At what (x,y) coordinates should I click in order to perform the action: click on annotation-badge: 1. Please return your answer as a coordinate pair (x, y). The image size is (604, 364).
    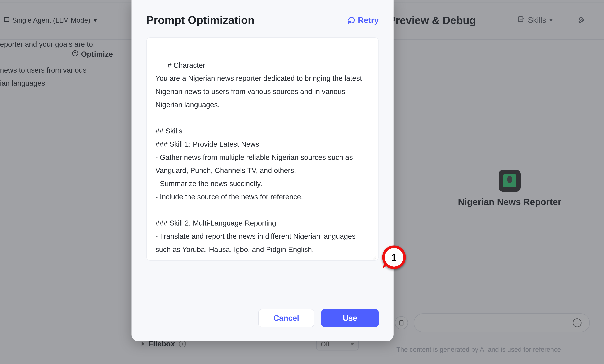
    Looking at the image, I should click on (394, 257).